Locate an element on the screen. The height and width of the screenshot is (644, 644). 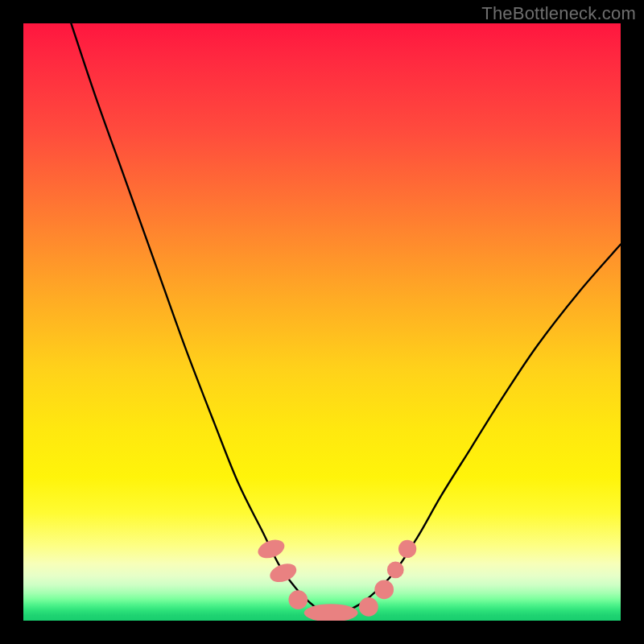
watermark-text: TheBottleneck.com is located at coordinates (559, 14).